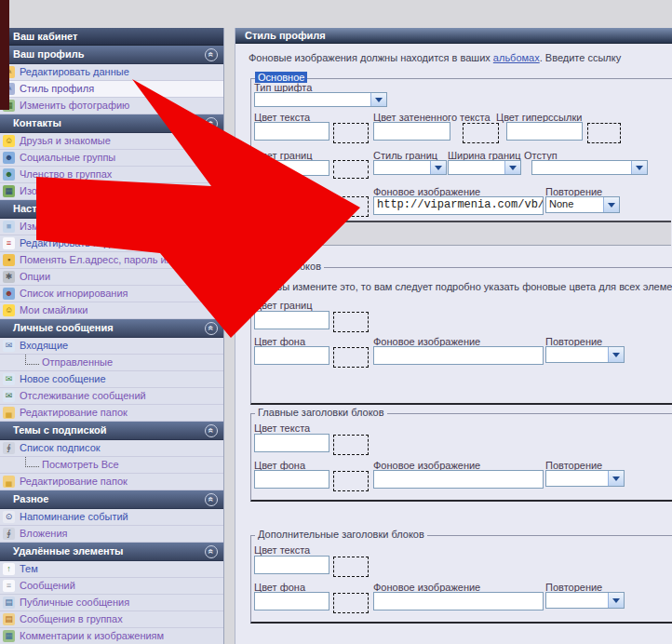  What do you see at coordinates (77, 363) in the screenshot?
I see `sidebar-item-label: Отправленные` at bounding box center [77, 363].